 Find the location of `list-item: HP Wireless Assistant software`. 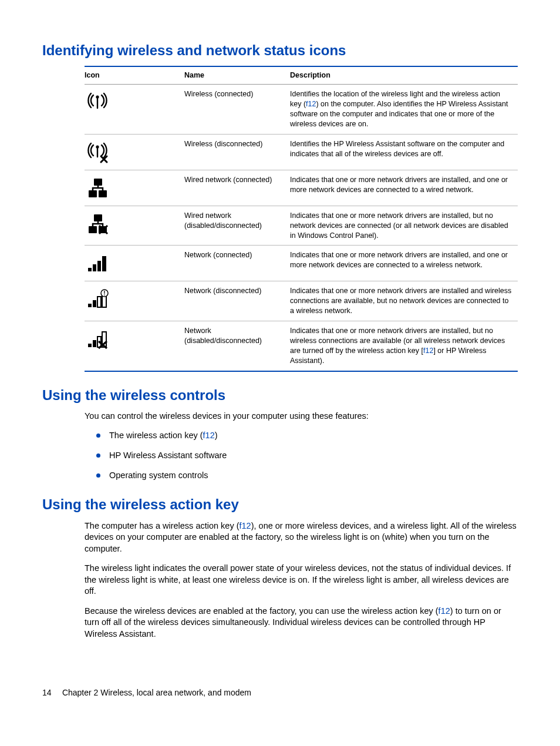

list-item: HP Wireless Assistant software is located at coordinates (307, 456).